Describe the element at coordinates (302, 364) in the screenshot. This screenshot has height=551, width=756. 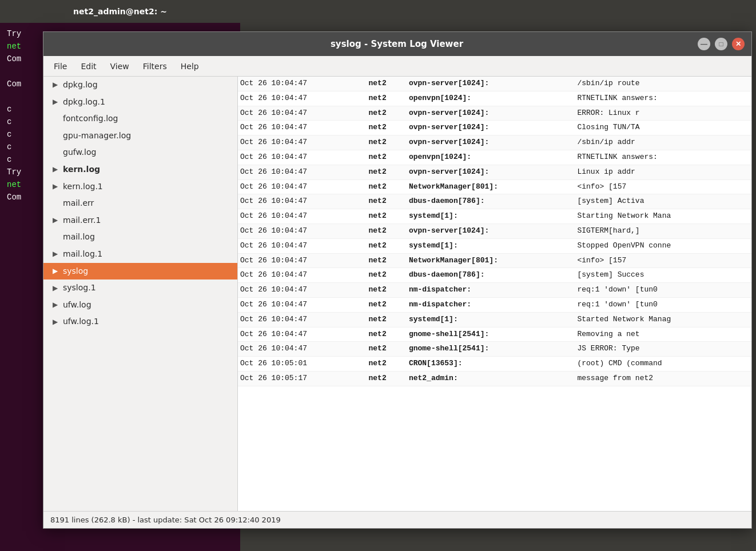
I see `log-date: Oct 26 10:05:01` at that location.